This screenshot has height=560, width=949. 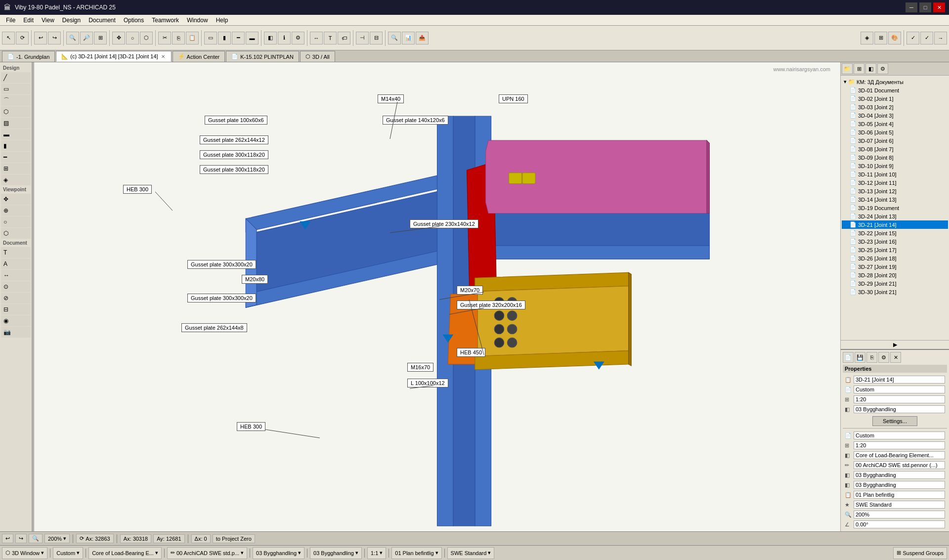 I want to click on pan-button: ✥, so click(x=119, y=38).